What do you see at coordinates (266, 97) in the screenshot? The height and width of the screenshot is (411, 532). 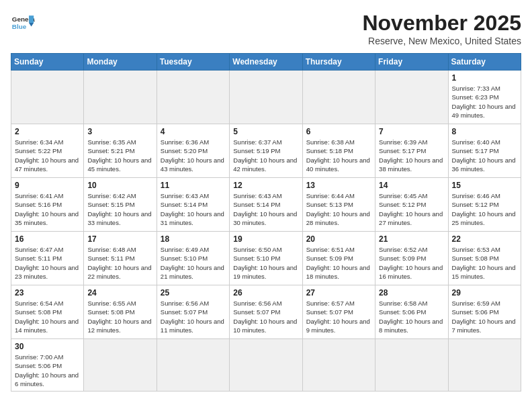 I see `calendar-week-row: 1Sunrise: 7:33 AM Sunset: 6:23 PM Daylig…` at bounding box center [266, 97].